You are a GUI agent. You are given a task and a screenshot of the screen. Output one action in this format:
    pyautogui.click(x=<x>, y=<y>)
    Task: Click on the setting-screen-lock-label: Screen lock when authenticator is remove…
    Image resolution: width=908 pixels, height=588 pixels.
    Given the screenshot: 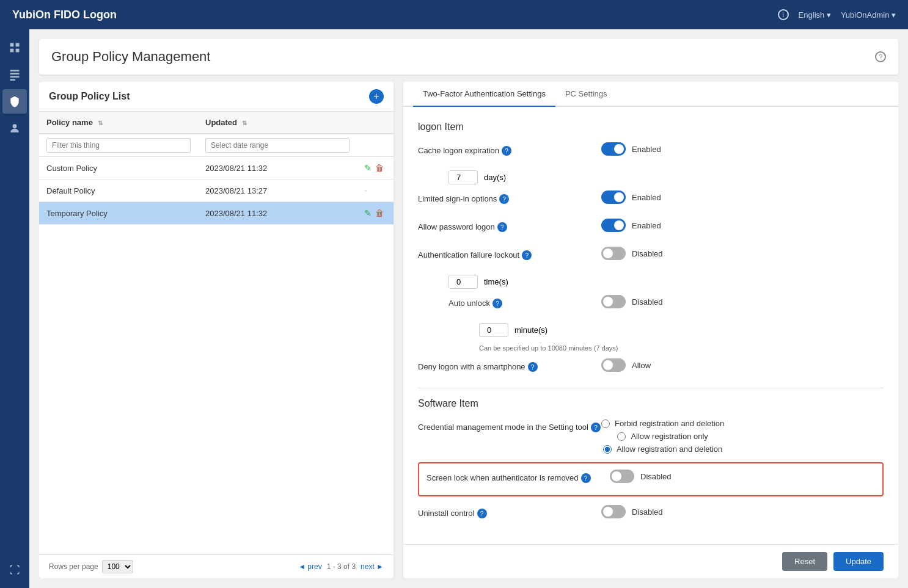 What is the action you would take?
    pyautogui.click(x=518, y=476)
    